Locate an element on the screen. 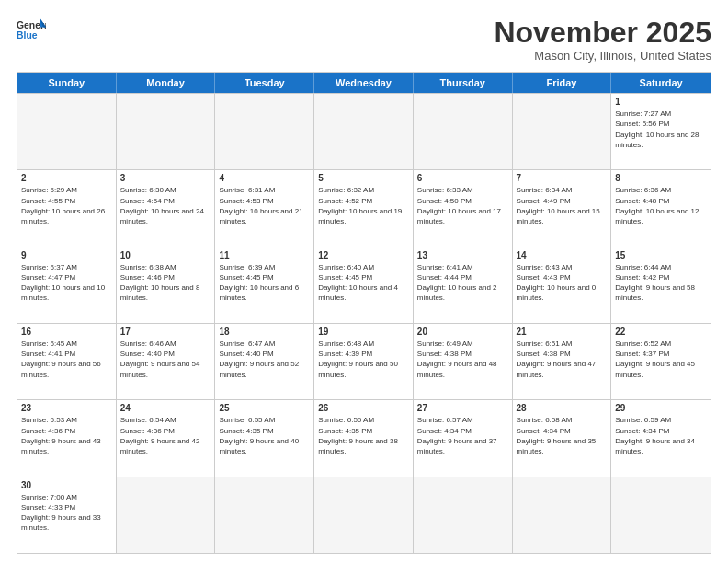  day-number: 6 is located at coordinates (463, 178).